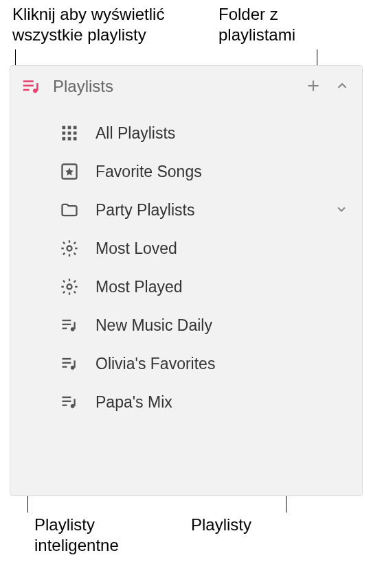  Describe the element at coordinates (186, 86) in the screenshot. I see `playlists-header-row: Playlists` at that location.